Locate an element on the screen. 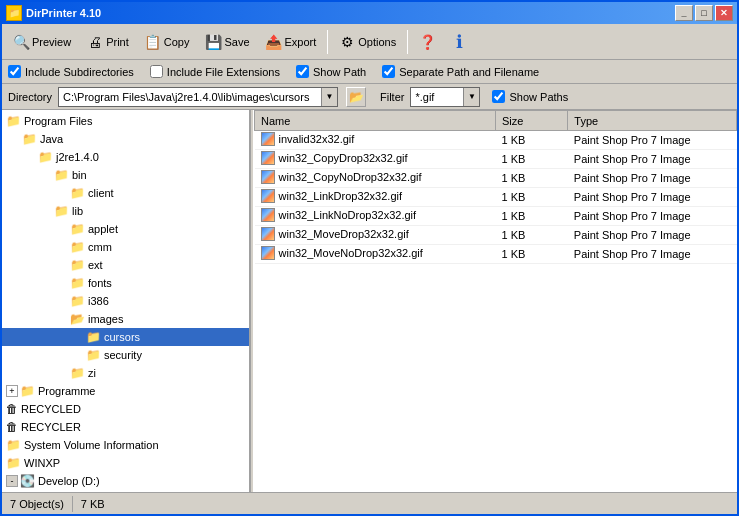 The width and height of the screenshot is (739, 516). preview-label: Preview is located at coordinates (52, 42).